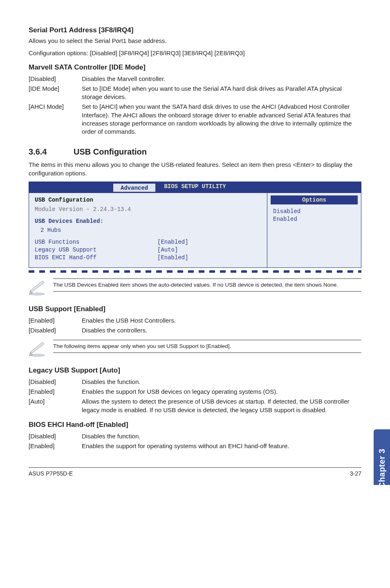 This screenshot has height=588, width=390. Describe the element at coordinates (222, 119) in the screenshot. I see `option-value: Set to [AHCI] when you want the SATA har…` at that location.